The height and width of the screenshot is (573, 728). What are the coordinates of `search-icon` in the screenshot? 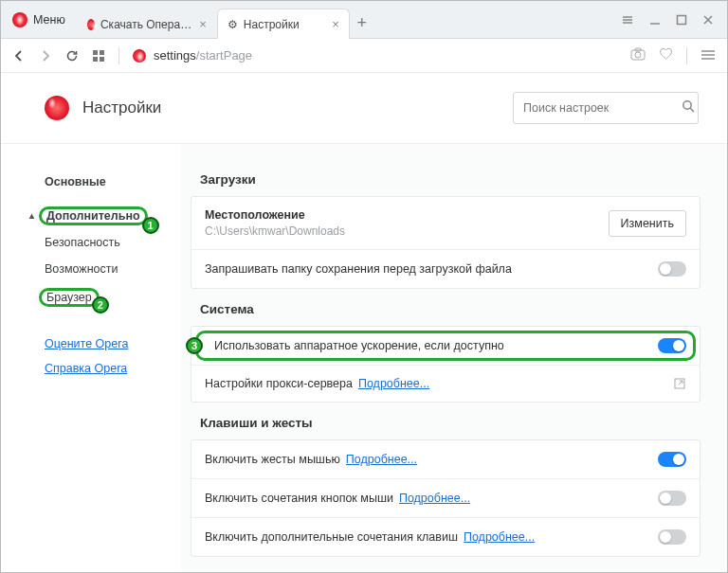 It's located at (688, 108).